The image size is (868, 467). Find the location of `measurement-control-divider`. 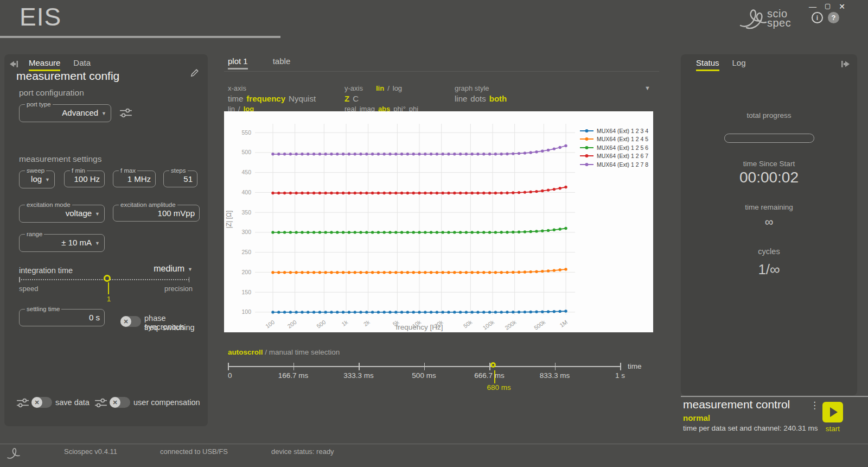

measurement-control-divider is located at coordinates (775, 396).